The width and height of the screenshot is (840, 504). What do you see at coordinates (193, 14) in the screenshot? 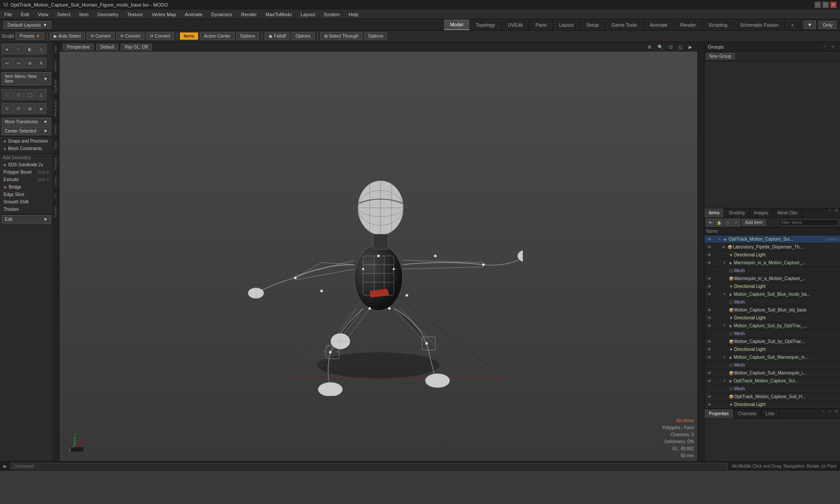
I see `menu-animate: Animate` at bounding box center [193, 14].